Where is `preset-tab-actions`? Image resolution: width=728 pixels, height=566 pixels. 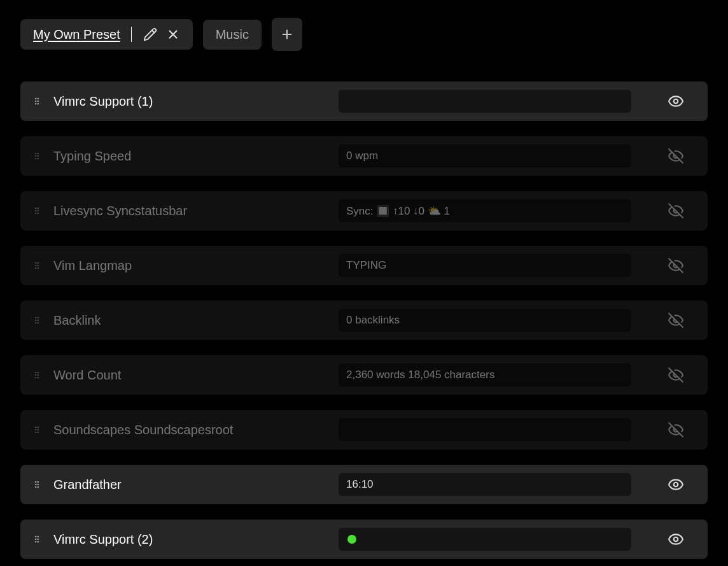 preset-tab-actions is located at coordinates (162, 34).